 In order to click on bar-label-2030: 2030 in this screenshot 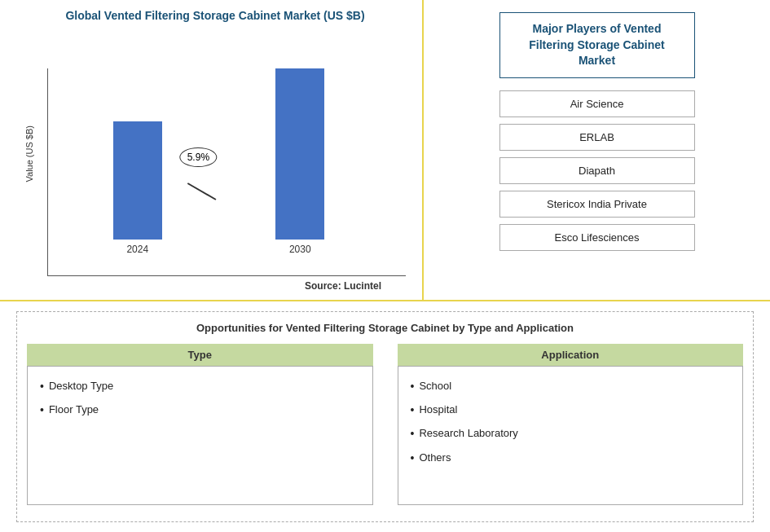, I will do `click(300, 249)`.